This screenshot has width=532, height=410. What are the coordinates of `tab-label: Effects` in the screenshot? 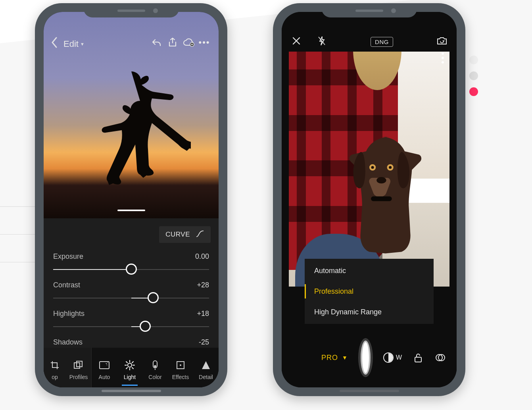 It's located at (181, 377).